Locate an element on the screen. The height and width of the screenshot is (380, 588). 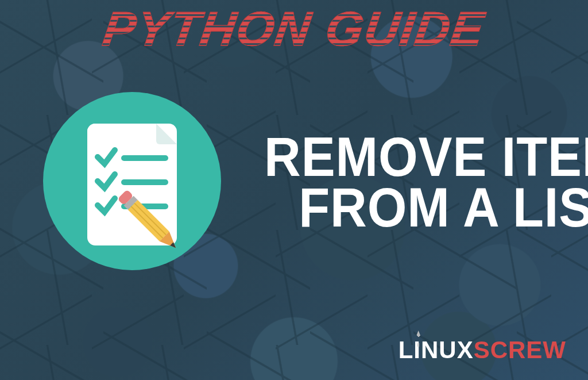
brand-part-1: LINUX is located at coordinates (436, 350).